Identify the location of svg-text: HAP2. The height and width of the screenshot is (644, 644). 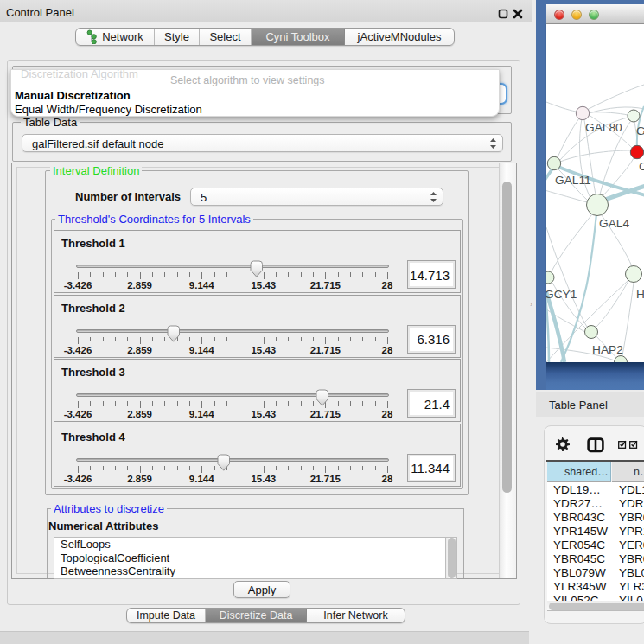
(608, 349).